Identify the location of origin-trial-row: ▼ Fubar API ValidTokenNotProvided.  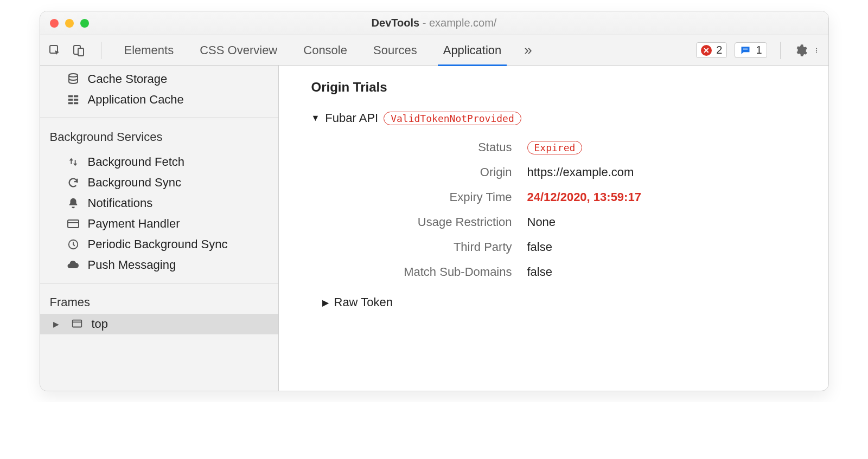
(559, 118).